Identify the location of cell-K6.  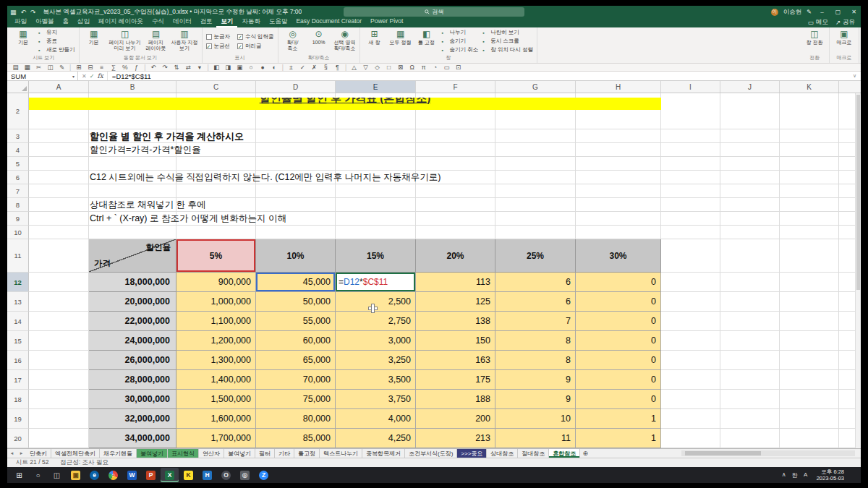
(809, 178).